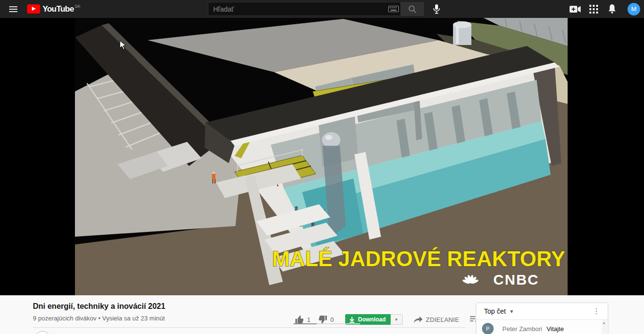 The height and width of the screenshot is (334, 644). What do you see at coordinates (604, 327) in the screenshot?
I see `chat-scrollbar: ▲` at bounding box center [604, 327].